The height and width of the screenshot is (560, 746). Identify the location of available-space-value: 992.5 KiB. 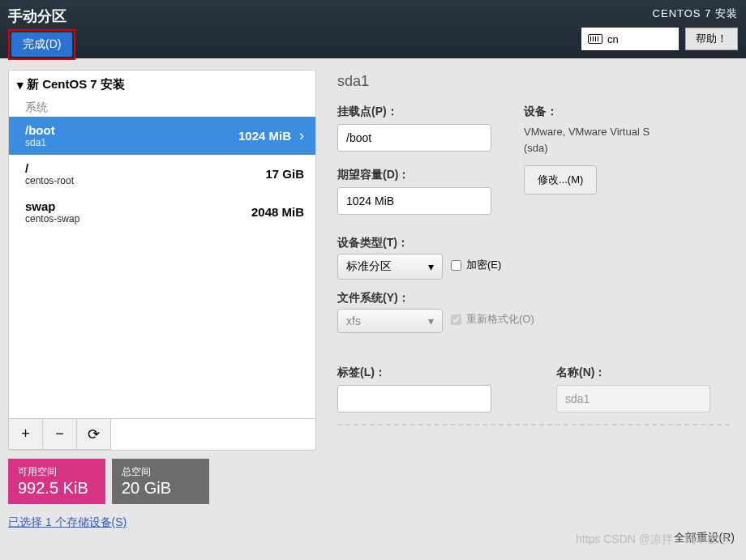
(57, 488).